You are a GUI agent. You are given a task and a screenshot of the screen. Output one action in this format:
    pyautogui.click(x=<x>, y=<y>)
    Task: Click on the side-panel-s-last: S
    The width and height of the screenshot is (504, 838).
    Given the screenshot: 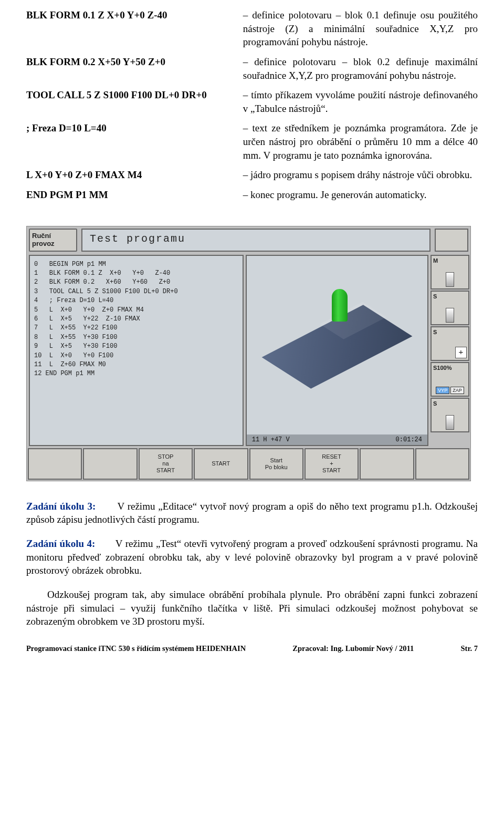 What is the action you would take?
    pyautogui.click(x=450, y=415)
    